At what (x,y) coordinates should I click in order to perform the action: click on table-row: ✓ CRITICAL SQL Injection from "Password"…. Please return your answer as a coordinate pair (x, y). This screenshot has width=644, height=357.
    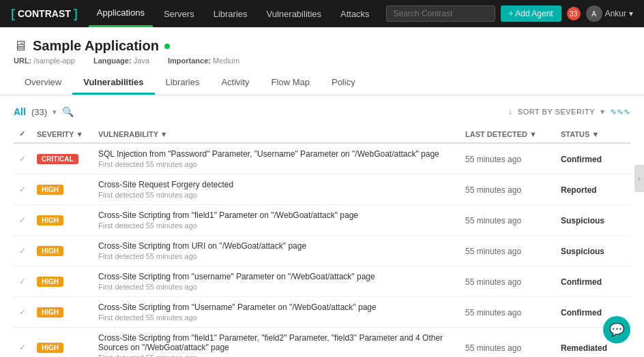
    Looking at the image, I should click on (322, 159).